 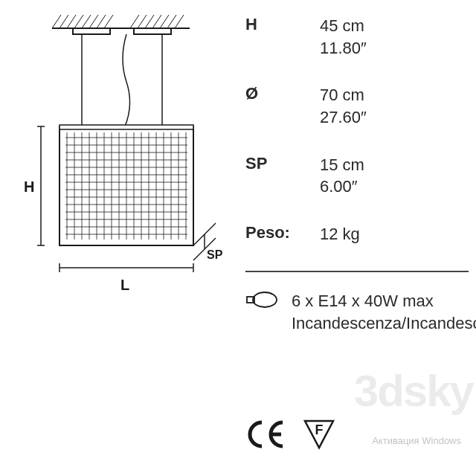 I want to click on spec-values-h: 45 cm 11.80″, so click(x=394, y=37).